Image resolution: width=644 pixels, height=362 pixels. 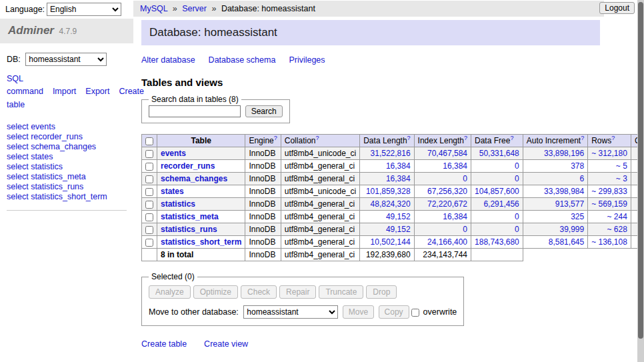 I want to click on help-link-auto-increment: ?, so click(x=583, y=138).